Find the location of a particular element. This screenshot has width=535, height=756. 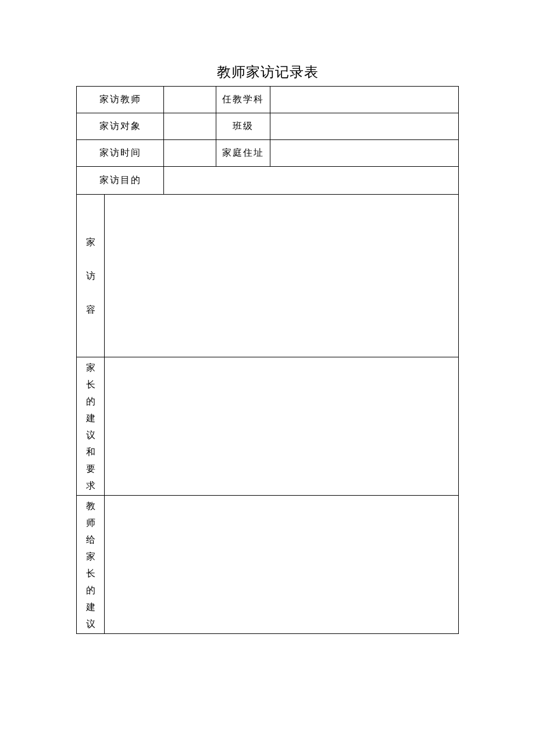

row-subject-person: 家访对象 班级 is located at coordinates (268, 127).